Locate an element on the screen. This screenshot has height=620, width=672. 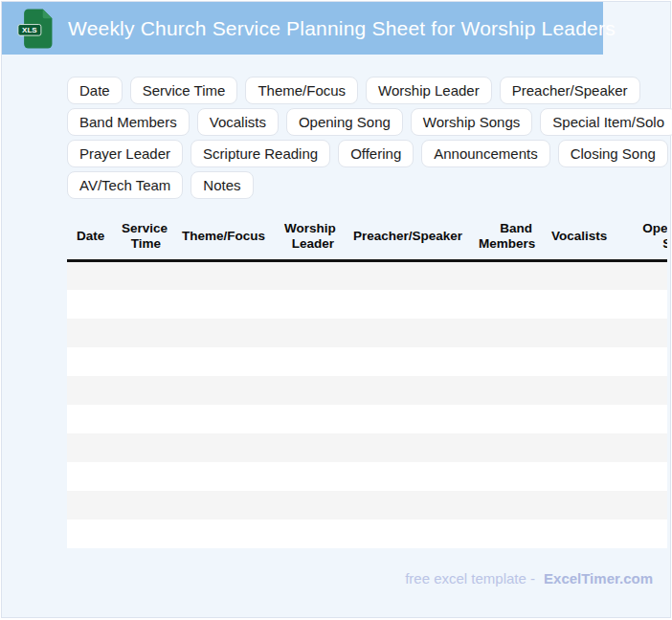
field-chip: Date is located at coordinates (95, 90).